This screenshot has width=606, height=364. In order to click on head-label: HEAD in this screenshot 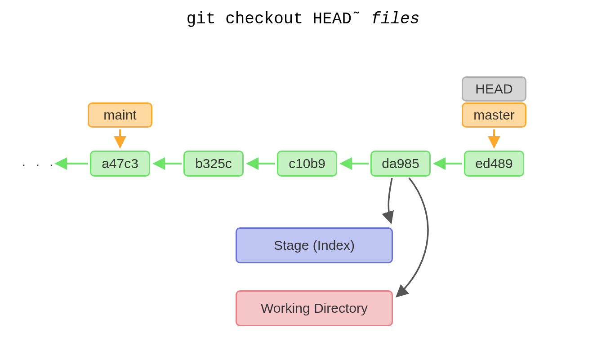, I will do `click(494, 89)`.